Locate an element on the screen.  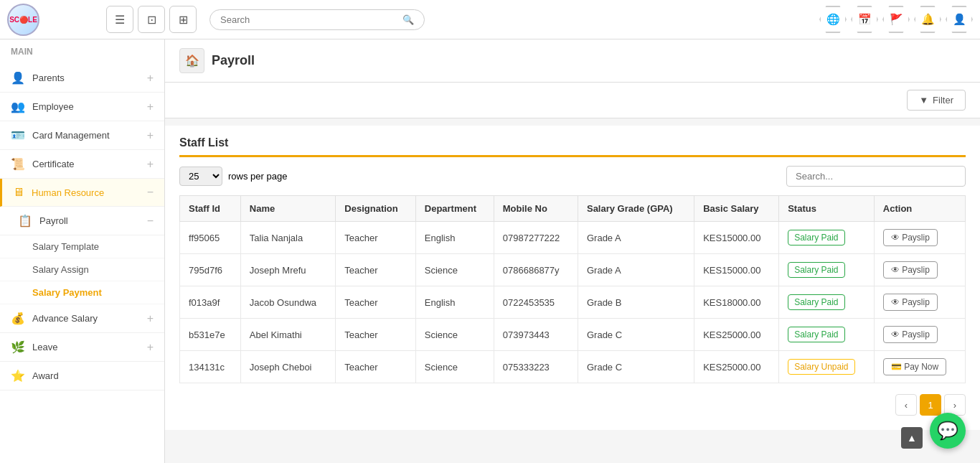
filter-icon: ▼ is located at coordinates (924, 100).